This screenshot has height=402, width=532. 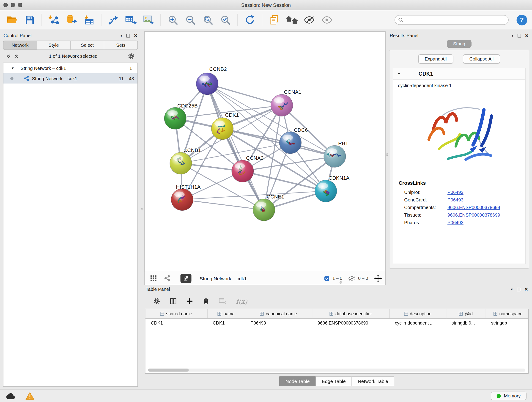 What do you see at coordinates (186, 197) in the screenshot?
I see `node-HIST1H1A: HIST1H1A` at bounding box center [186, 197].